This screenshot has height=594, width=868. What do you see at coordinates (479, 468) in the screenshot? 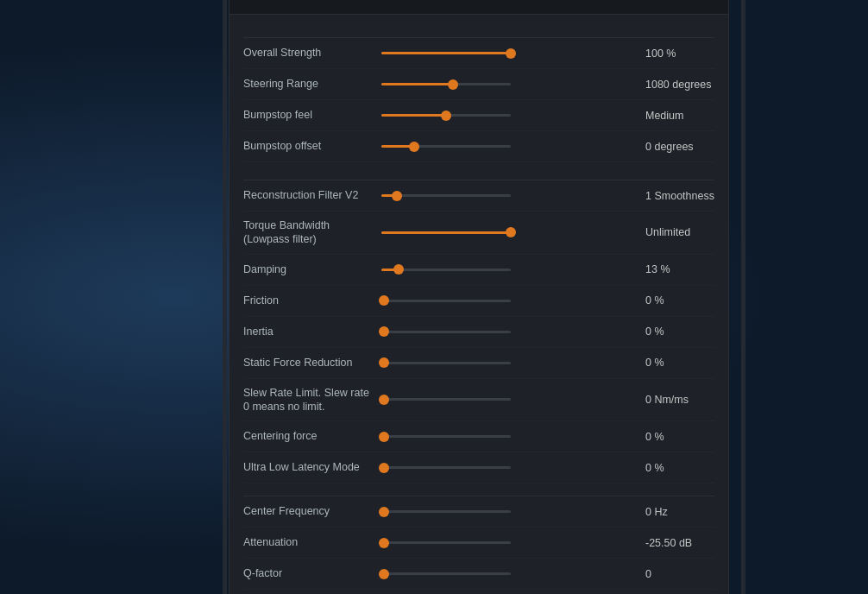
I see `slider-row: Ultra Low Latency Mode0 %` at bounding box center [479, 468].